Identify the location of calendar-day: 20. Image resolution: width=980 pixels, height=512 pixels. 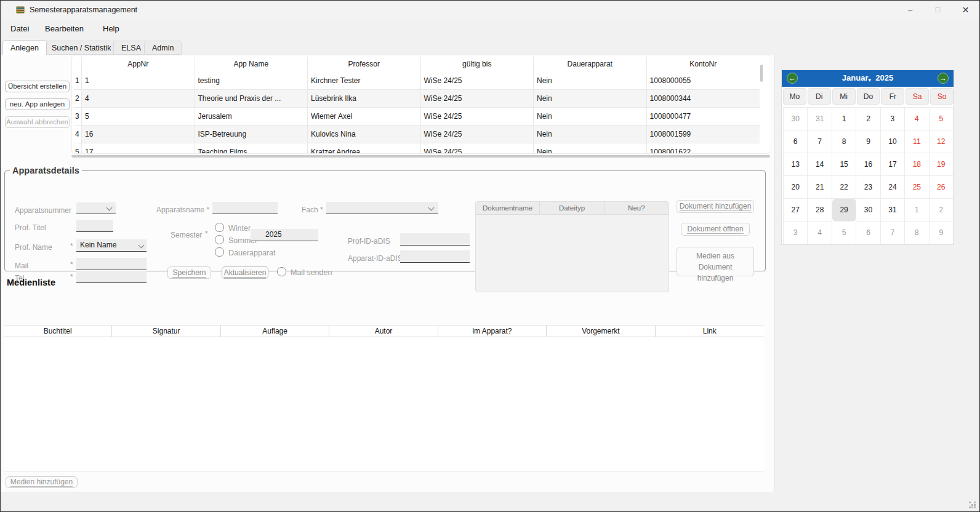
(795, 187).